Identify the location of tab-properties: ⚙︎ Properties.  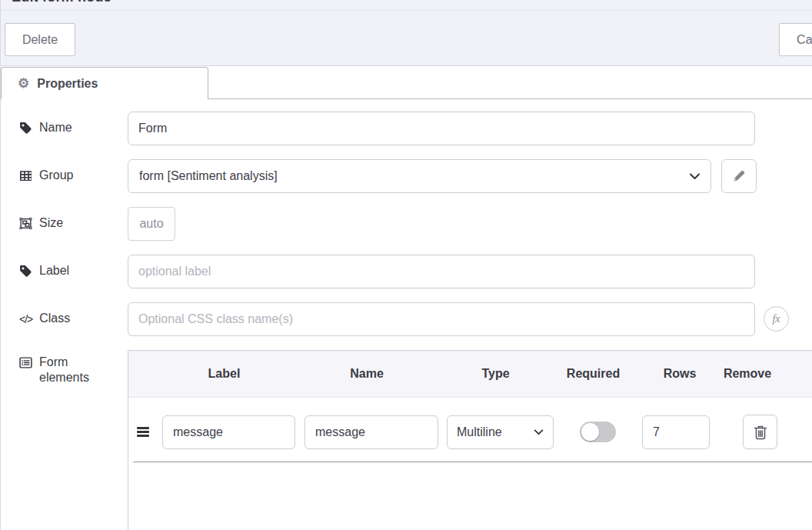
(105, 83).